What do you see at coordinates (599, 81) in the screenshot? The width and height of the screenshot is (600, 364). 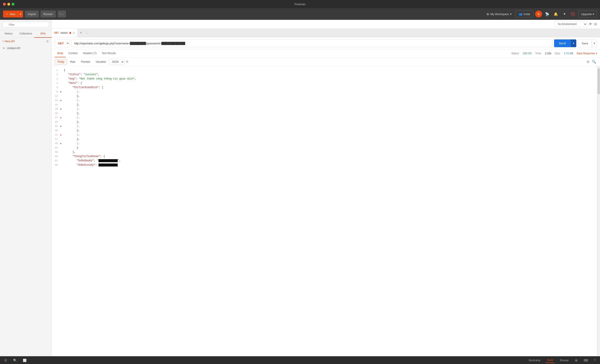 I see `scroll-thumb` at bounding box center [599, 81].